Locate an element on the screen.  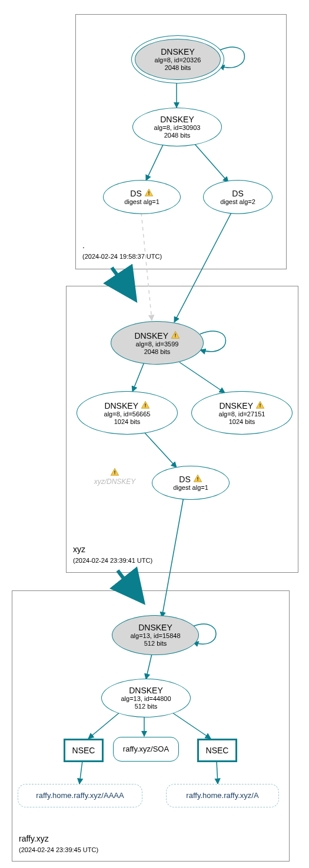
ghost-xyz-dnskey: xyz/DNSKEY is located at coordinates (115, 476).